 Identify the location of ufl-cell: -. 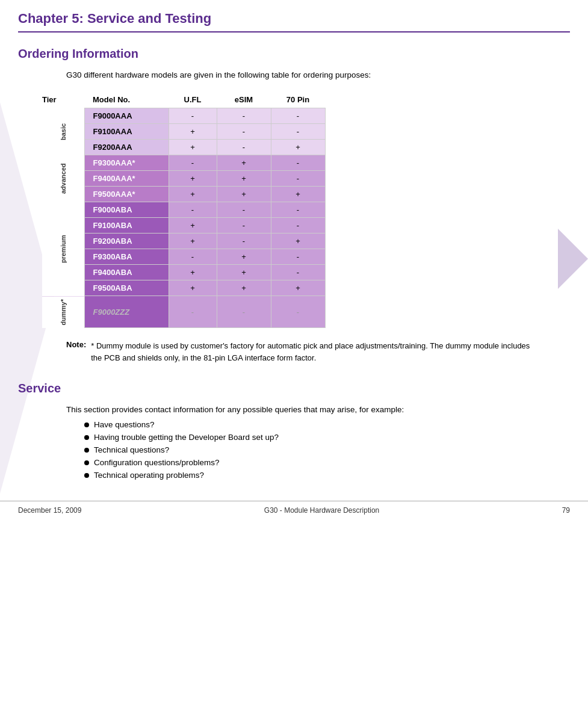
(193, 116).